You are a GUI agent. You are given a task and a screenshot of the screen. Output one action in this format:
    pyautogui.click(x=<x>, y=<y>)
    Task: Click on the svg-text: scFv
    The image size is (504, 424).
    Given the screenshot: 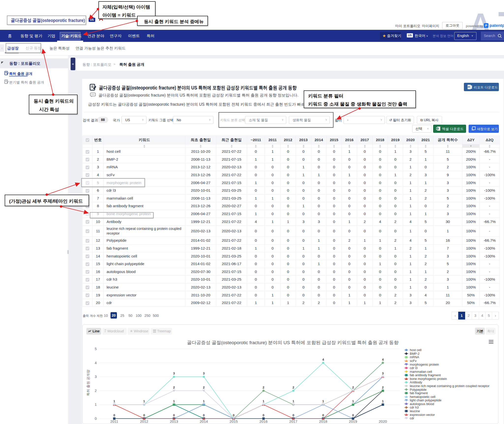 What is the action you would take?
    pyautogui.click(x=413, y=361)
    